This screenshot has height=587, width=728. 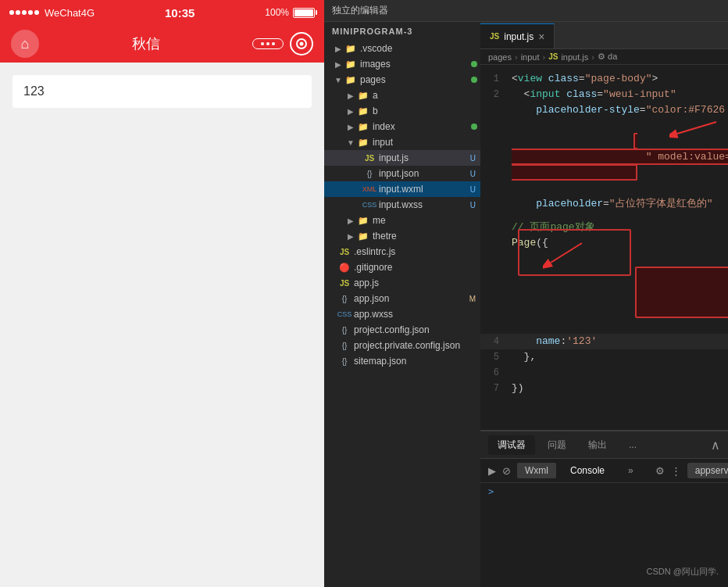 What do you see at coordinates (402, 314) in the screenshot?
I see `sidebar-item-appwxss: CSS app.wxss` at bounding box center [402, 314].